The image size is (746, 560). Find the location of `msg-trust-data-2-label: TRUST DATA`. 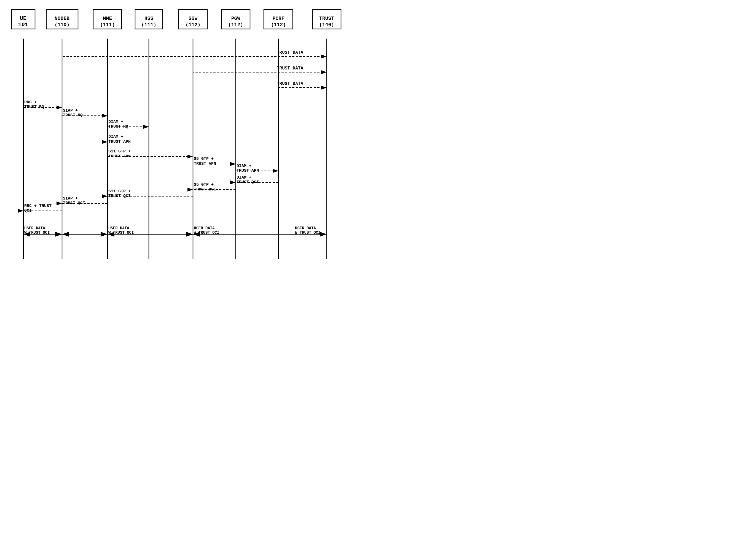

msg-trust-data-2-label: TRUST DATA is located at coordinates (290, 68).